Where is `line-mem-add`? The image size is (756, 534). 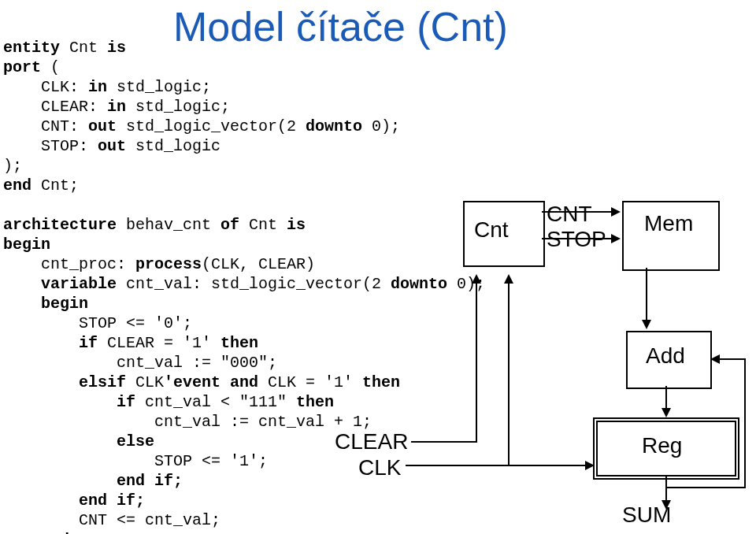
line-mem-add is located at coordinates (647, 295).